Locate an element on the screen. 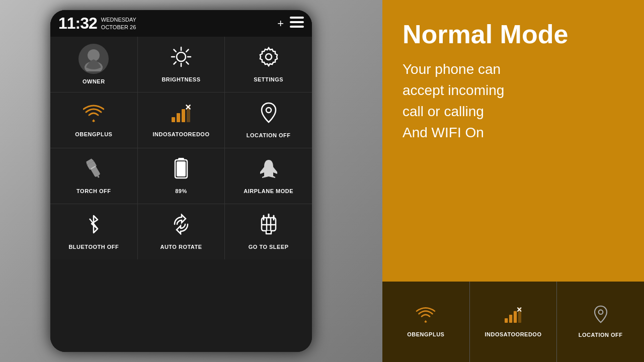  location-label: LOCATION OFF is located at coordinates (269, 135).